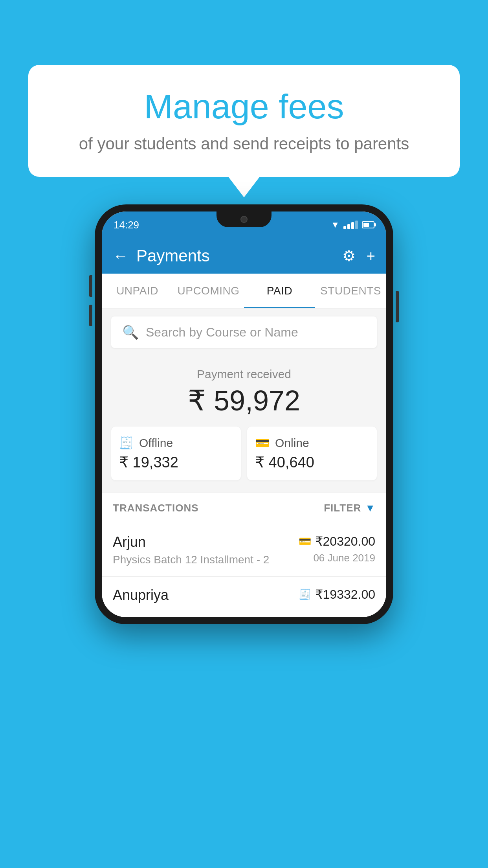  Describe the element at coordinates (335, 225) in the screenshot. I see `wifi-icon: ▼` at that location.